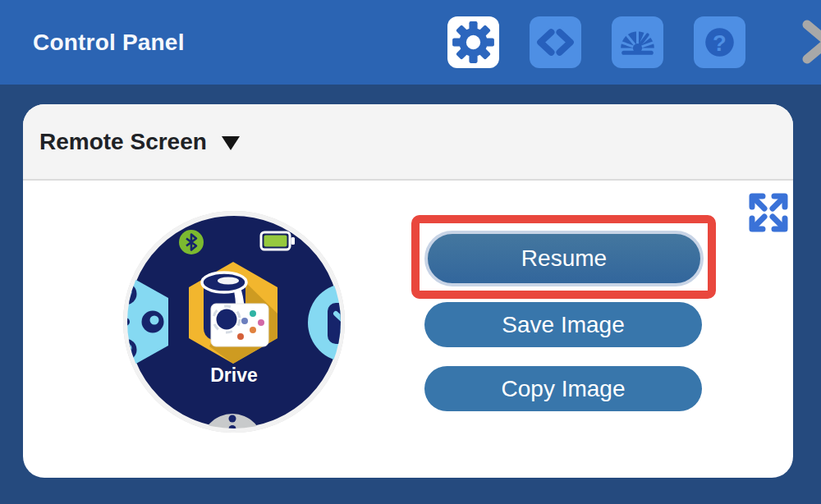  Describe the element at coordinates (473, 43) in the screenshot. I see `settings-button` at that location.